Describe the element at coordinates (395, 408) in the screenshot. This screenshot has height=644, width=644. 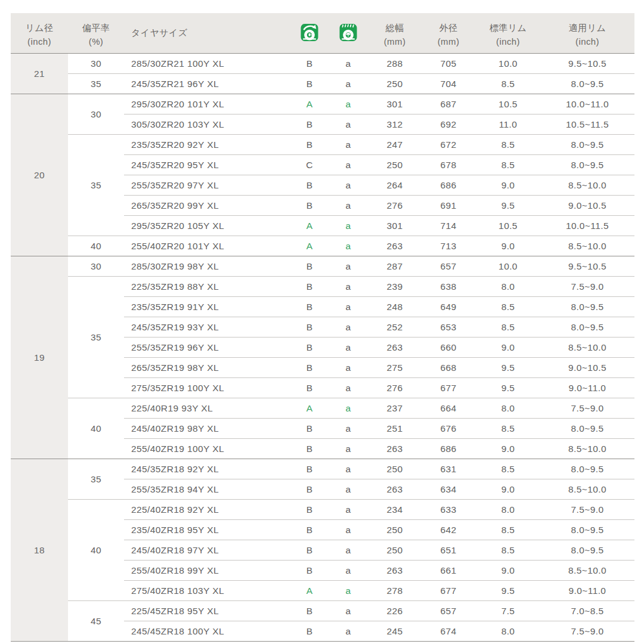
I see `total-width-cell: 237` at that location.